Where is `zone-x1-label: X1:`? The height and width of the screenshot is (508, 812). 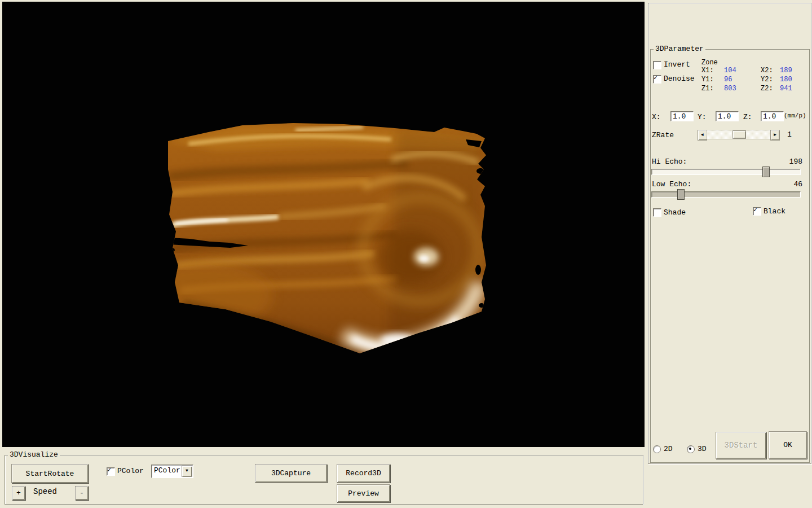 zone-x1-label: X1: is located at coordinates (708, 71).